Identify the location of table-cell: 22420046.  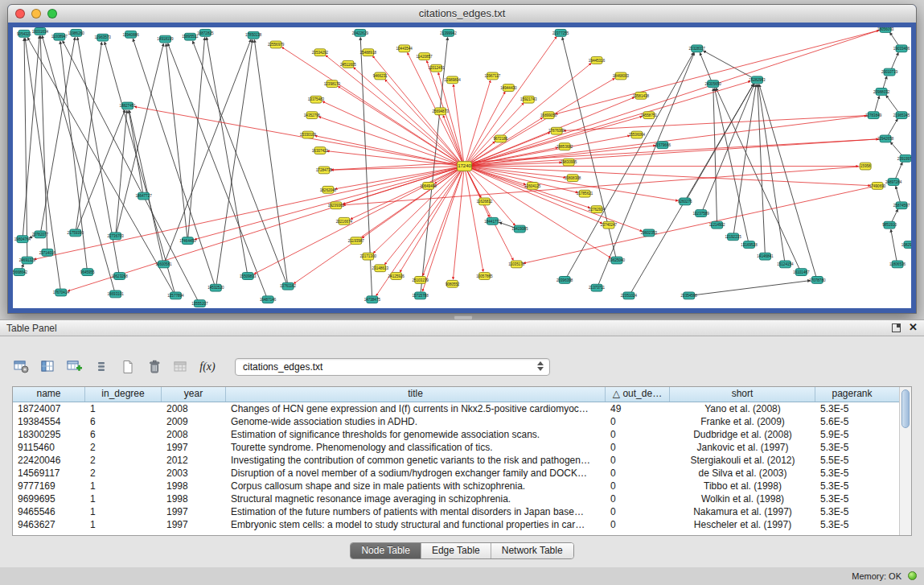
(49, 460).